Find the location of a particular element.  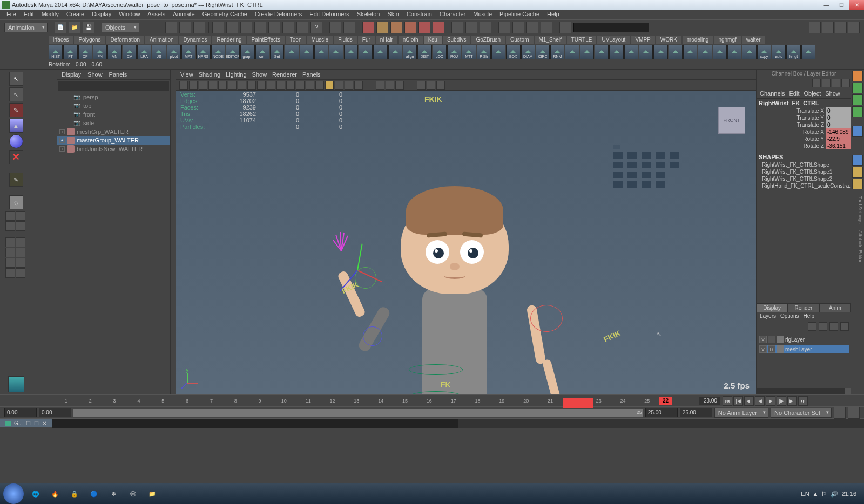

menu-animate: Animate is located at coordinates (184, 15).